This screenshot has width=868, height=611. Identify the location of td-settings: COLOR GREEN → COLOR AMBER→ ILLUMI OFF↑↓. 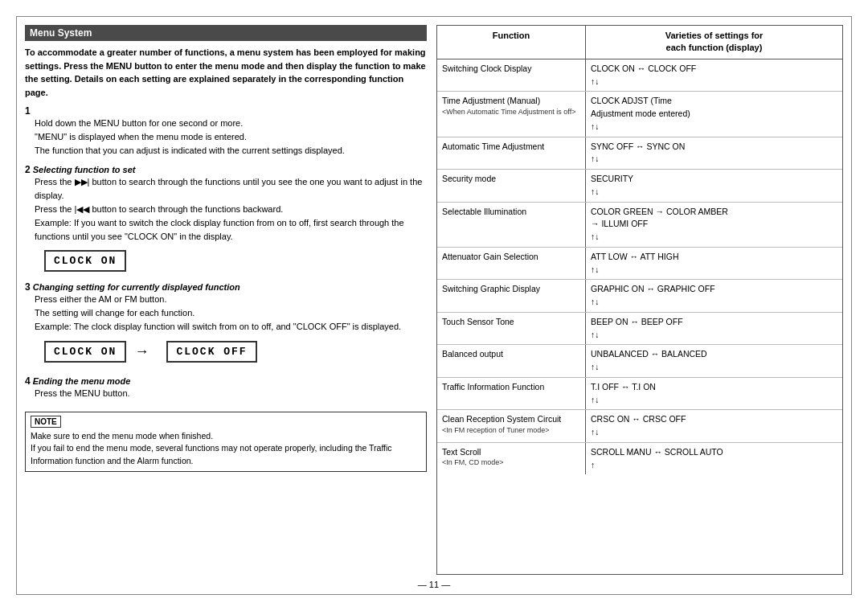
(714, 225).